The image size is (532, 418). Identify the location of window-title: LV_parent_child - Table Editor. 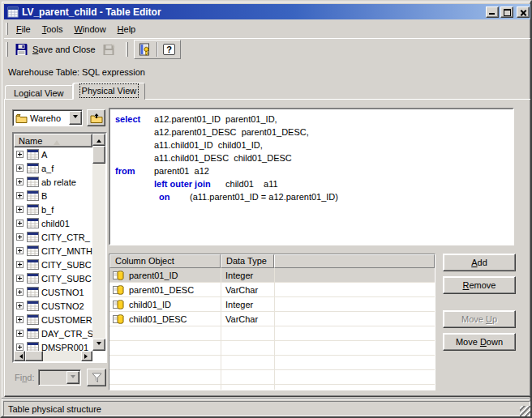
(92, 12).